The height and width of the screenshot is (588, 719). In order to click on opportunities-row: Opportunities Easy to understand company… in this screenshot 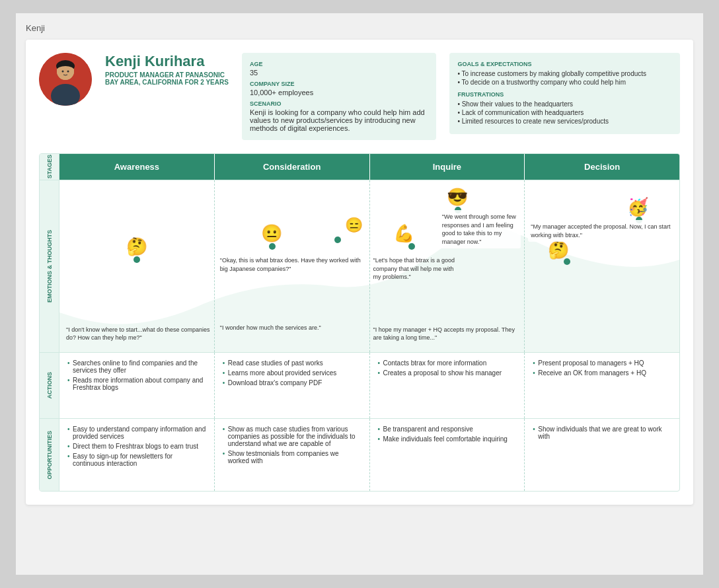, I will do `click(360, 455)`.